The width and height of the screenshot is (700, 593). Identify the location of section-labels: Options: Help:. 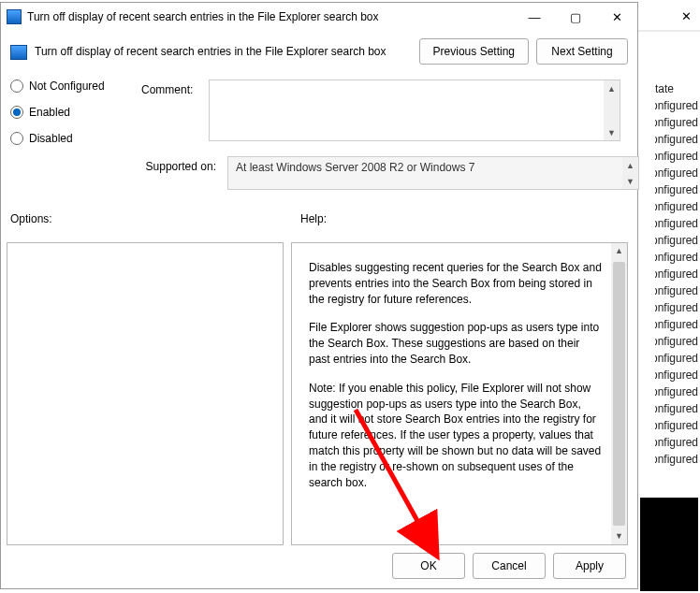
(319, 219).